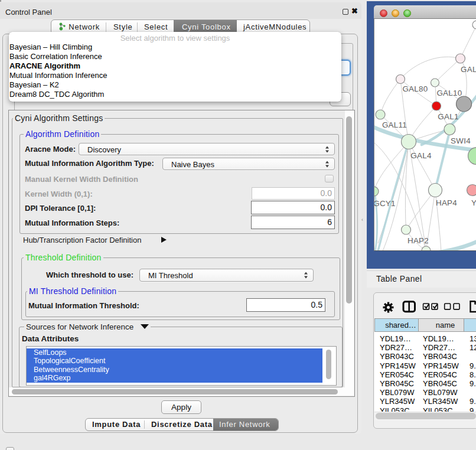  What do you see at coordinates (449, 93) in the screenshot?
I see `svg-text: GAL10` at bounding box center [449, 93].